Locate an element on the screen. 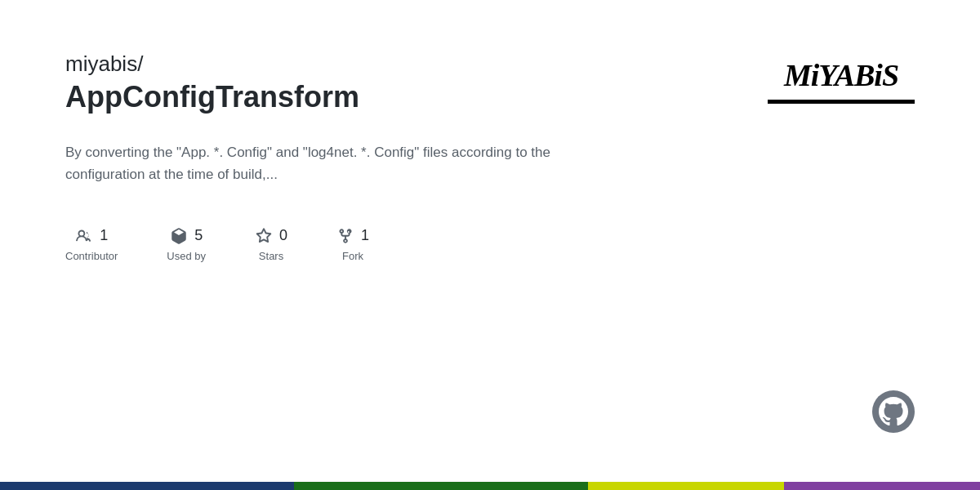 This screenshot has height=490, width=980. contributor-count: 1 is located at coordinates (104, 235).